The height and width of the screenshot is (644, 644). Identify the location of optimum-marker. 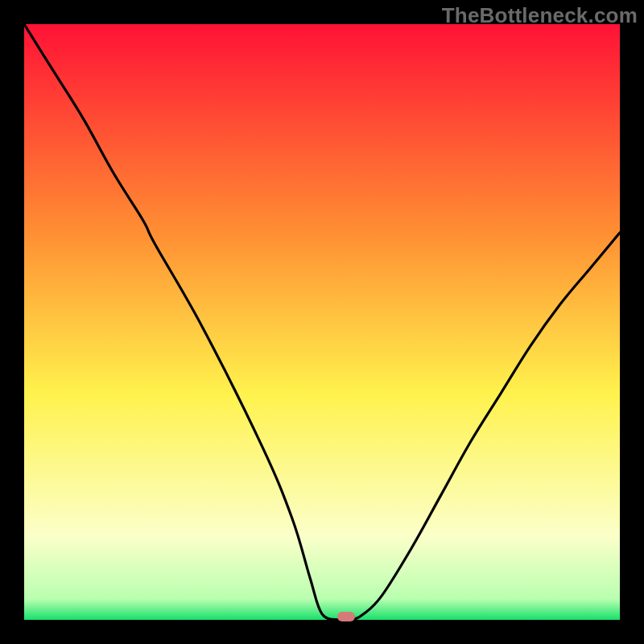
(346, 617).